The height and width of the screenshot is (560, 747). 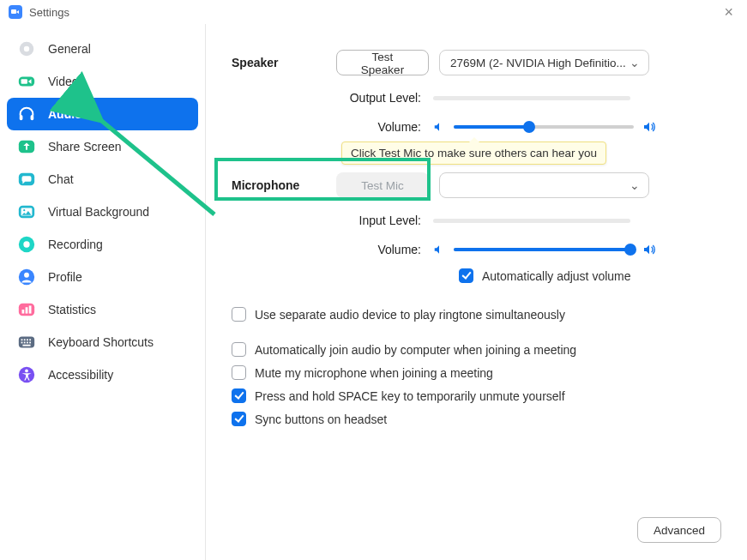 What do you see at coordinates (63, 81) in the screenshot?
I see `sidebar-label: Video` at bounding box center [63, 81].